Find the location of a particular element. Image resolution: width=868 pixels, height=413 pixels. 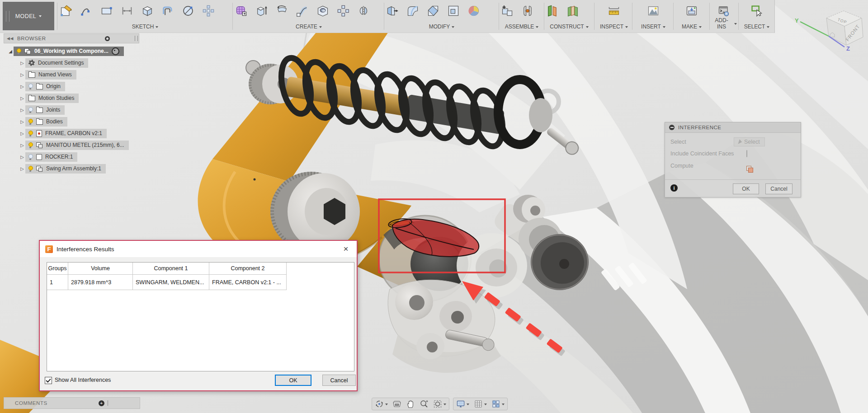

tree-item-motion-studies: ▷ Motion Studies is located at coordinates (49, 98).